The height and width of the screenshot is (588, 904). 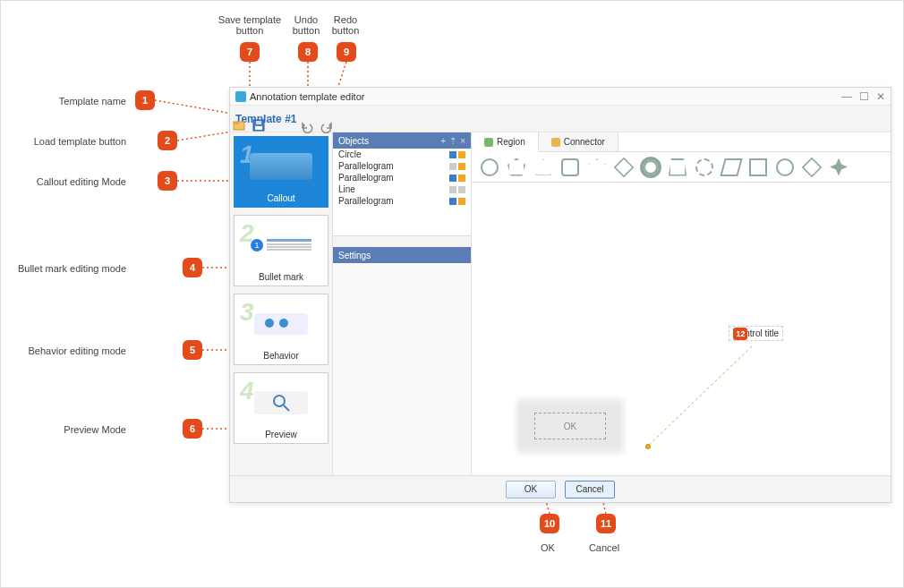 I want to click on badge-2: 2, so click(x=167, y=141).